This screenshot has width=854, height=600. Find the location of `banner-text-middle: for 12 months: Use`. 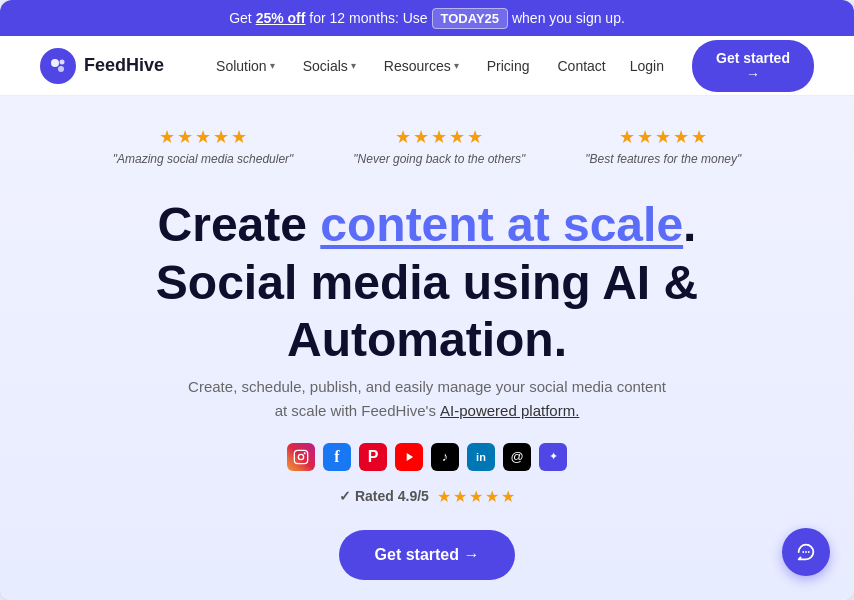

banner-text-middle: for 12 months: Use is located at coordinates (370, 18).